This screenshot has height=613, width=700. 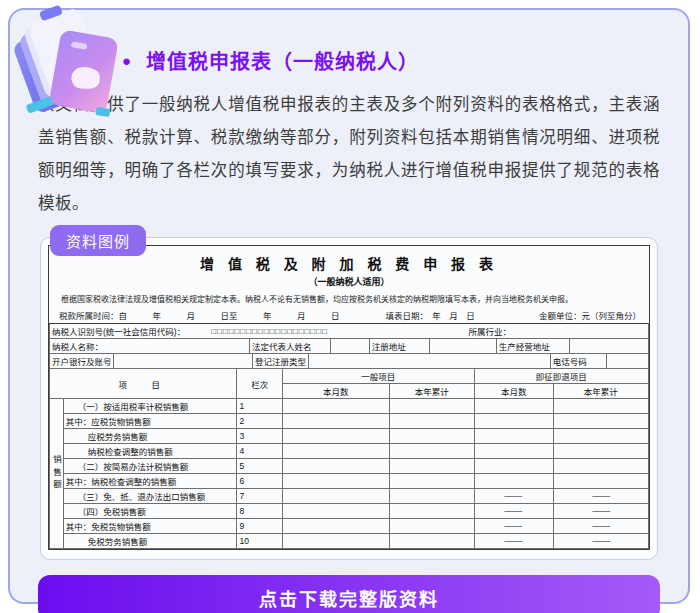 What do you see at coordinates (260, 482) in the screenshot?
I see `row-col-no: 6` at bounding box center [260, 482].